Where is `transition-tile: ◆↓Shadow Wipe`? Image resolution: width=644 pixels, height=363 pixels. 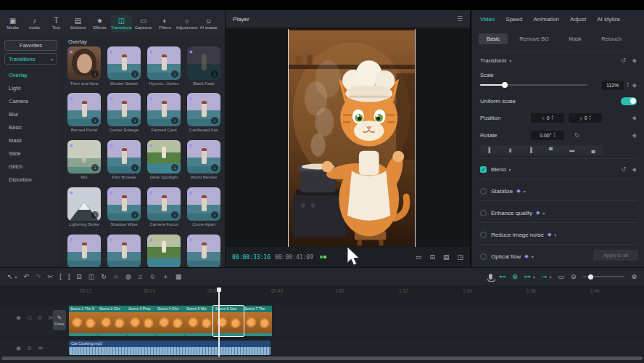
transition-tile: ◆↓Shadow Wipe is located at coordinates (124, 207).